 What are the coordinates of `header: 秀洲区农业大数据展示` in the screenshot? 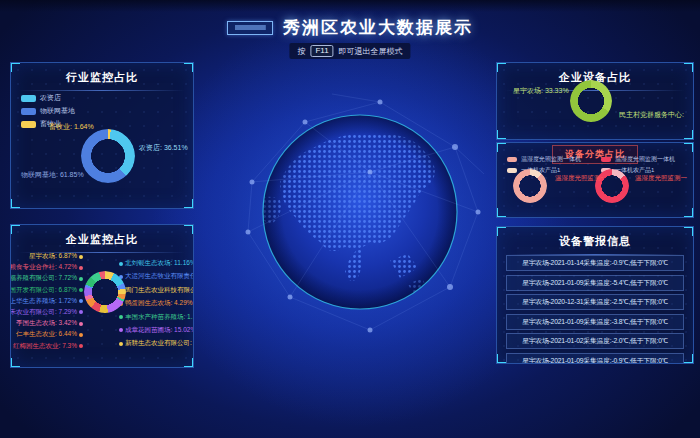 It's located at (350, 28).